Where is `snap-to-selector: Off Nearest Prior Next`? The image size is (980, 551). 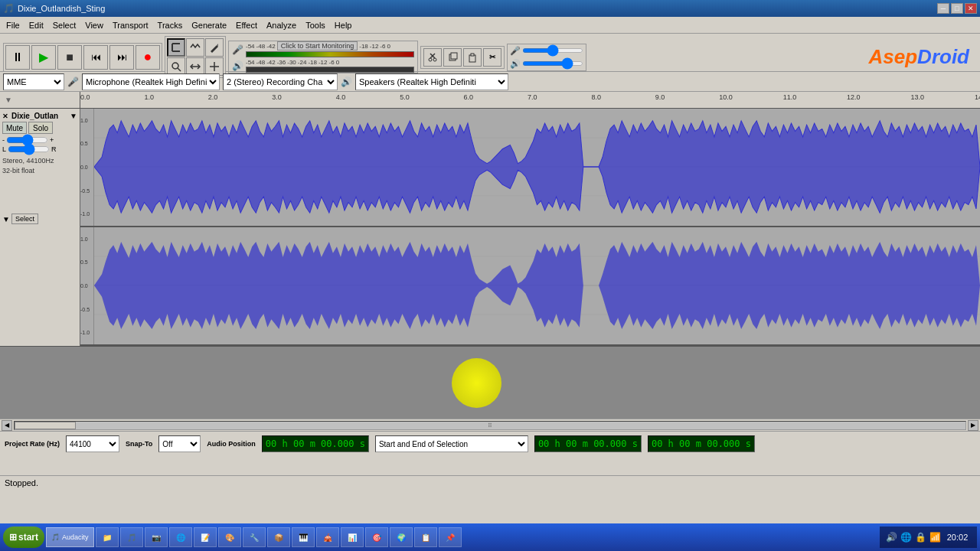
snap-to-selector: Off Nearest Prior Next is located at coordinates (179, 444).